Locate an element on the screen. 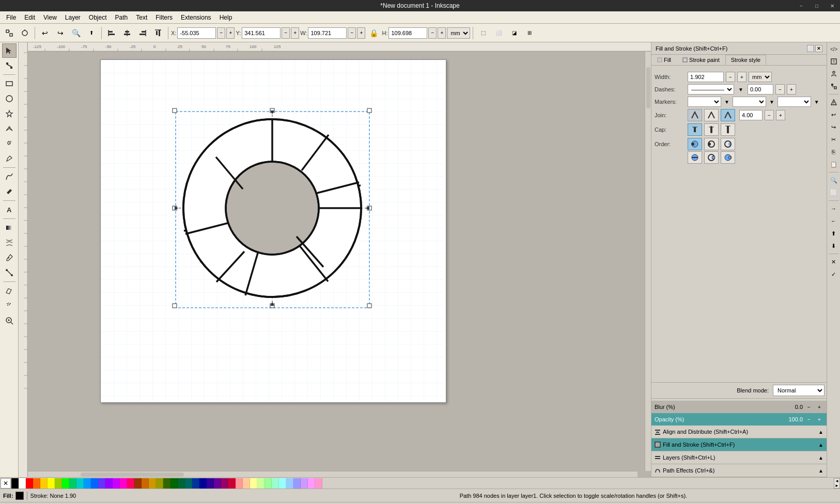 The image size is (840, 504). markers-mid-select is located at coordinates (749, 102).